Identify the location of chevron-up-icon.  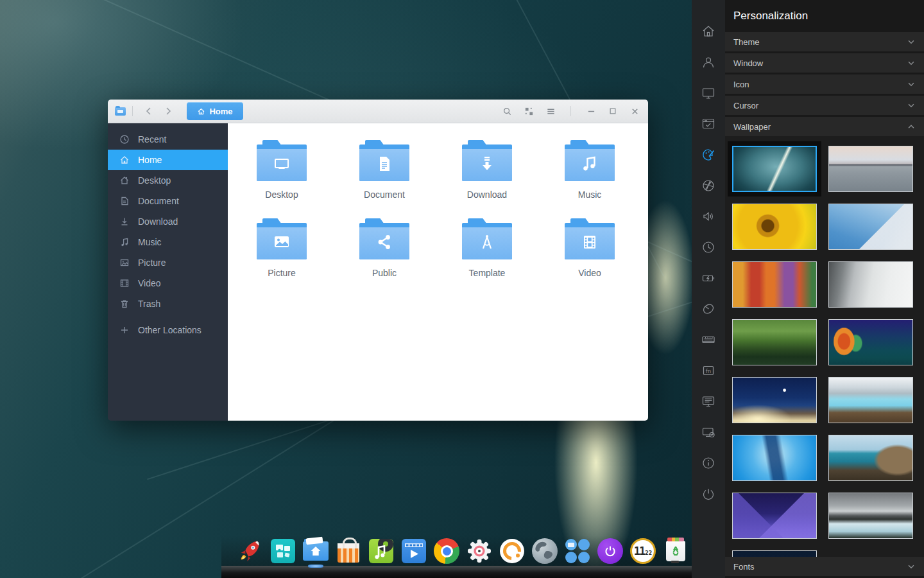
(911, 127).